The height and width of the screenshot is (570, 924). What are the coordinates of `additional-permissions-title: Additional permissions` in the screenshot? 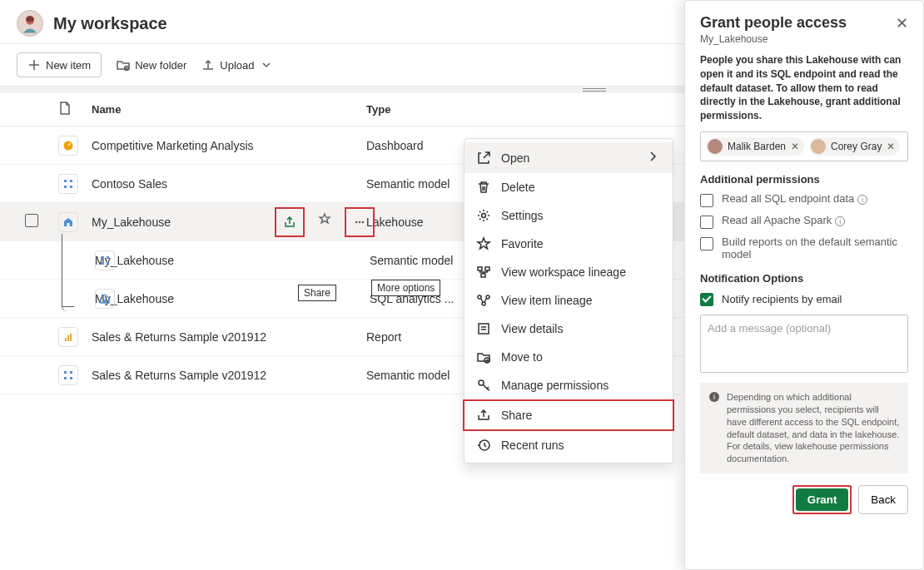 It's located at (804, 180).